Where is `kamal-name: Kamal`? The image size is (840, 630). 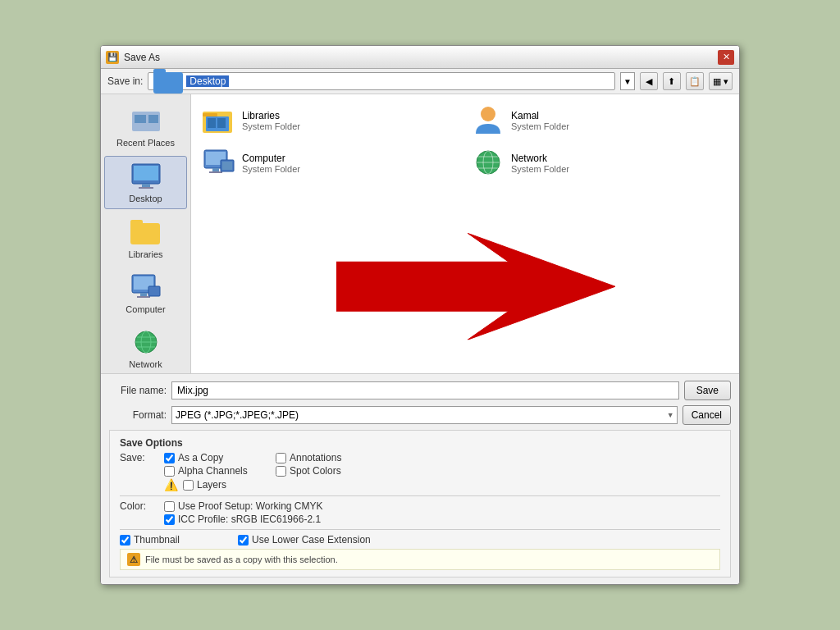
kamal-name: Kamal is located at coordinates (540, 116).